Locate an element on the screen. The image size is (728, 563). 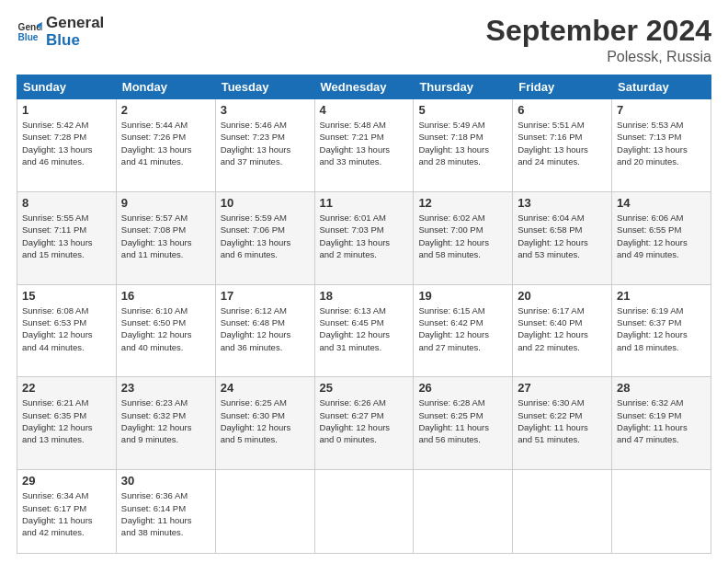
cell-info: Sunrise: 5:46 AM is located at coordinates (265, 125).